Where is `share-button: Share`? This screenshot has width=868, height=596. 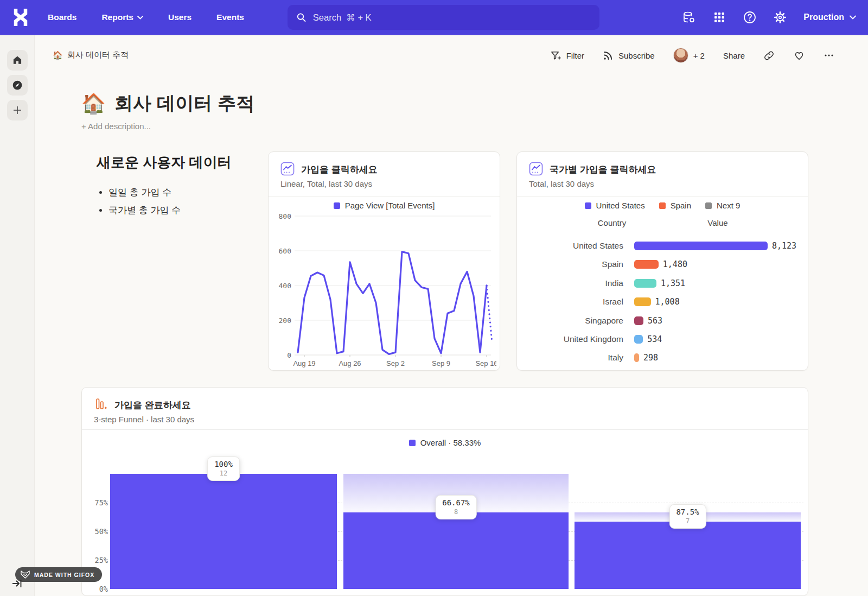
share-button: Share is located at coordinates (734, 55).